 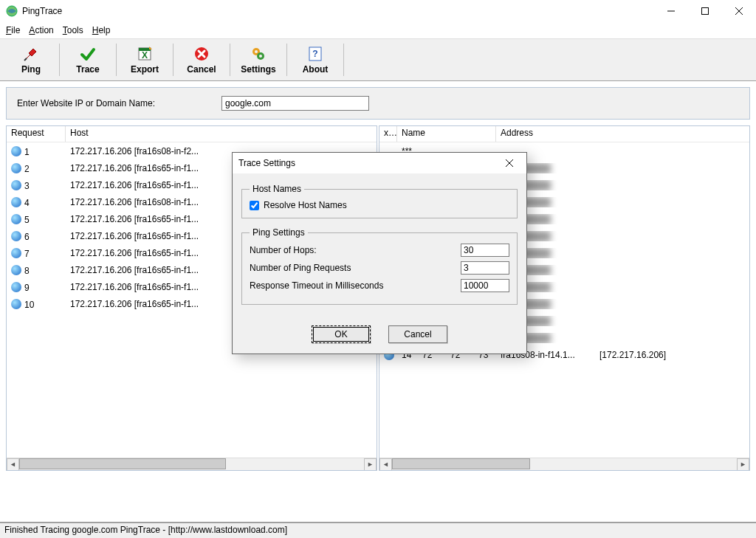 I want to click on resolve-hostnames-checkbox, so click(x=254, y=205).